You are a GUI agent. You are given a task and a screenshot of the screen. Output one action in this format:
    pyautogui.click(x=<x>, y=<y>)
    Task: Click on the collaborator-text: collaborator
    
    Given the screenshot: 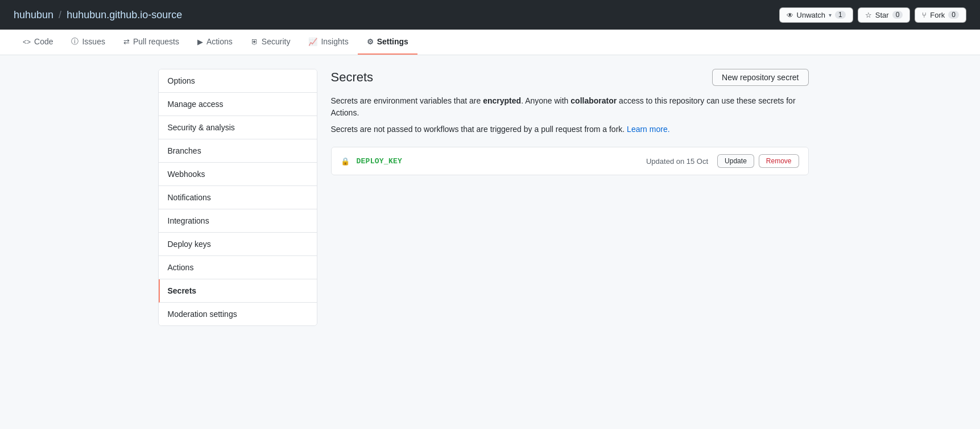 What is the action you would take?
    pyautogui.click(x=594, y=101)
    